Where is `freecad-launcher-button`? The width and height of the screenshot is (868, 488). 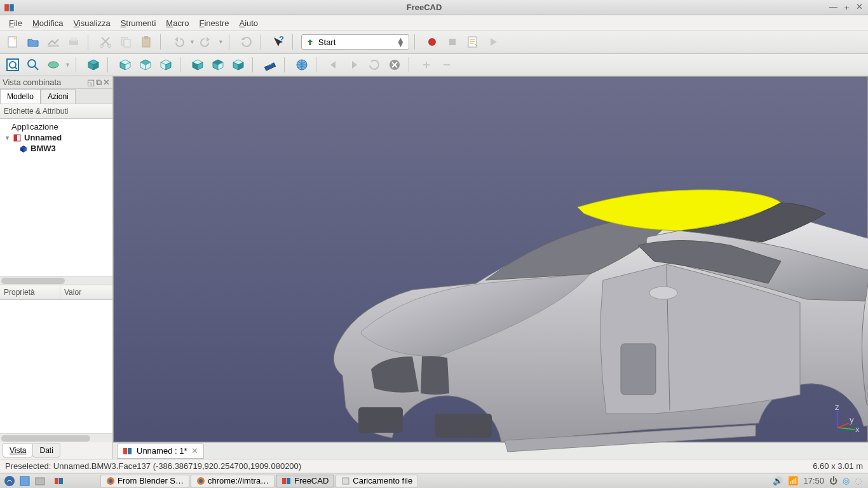 freecad-launcher-button is located at coordinates (59, 481).